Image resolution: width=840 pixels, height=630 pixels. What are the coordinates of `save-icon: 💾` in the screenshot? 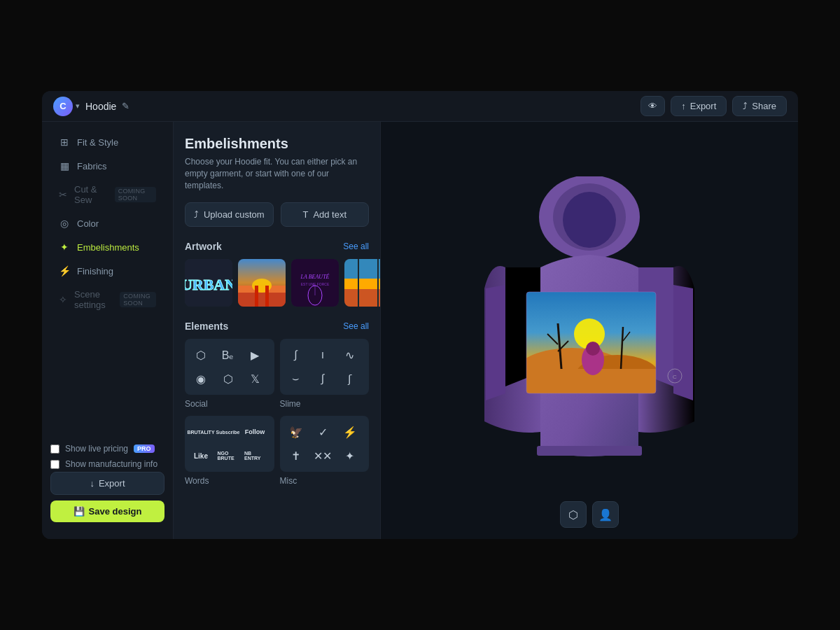 It's located at (79, 511).